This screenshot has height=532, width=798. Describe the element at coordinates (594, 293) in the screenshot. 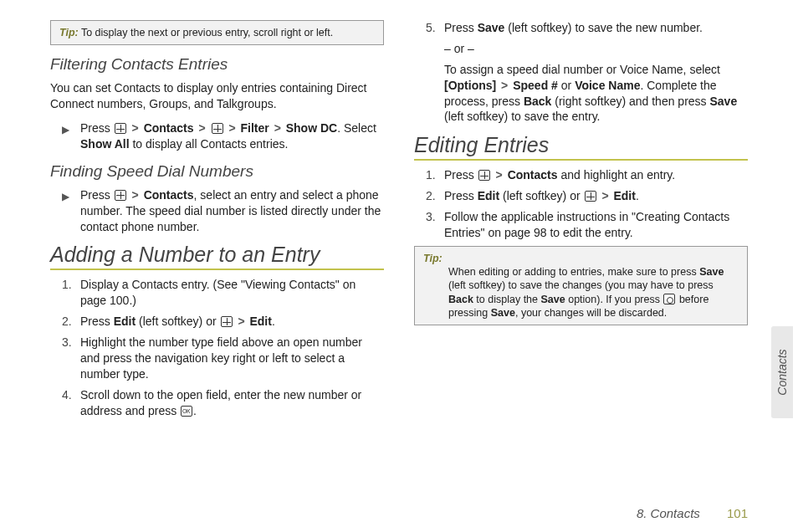

I see `tip2-text: When editing or adding to entries, make …` at that location.